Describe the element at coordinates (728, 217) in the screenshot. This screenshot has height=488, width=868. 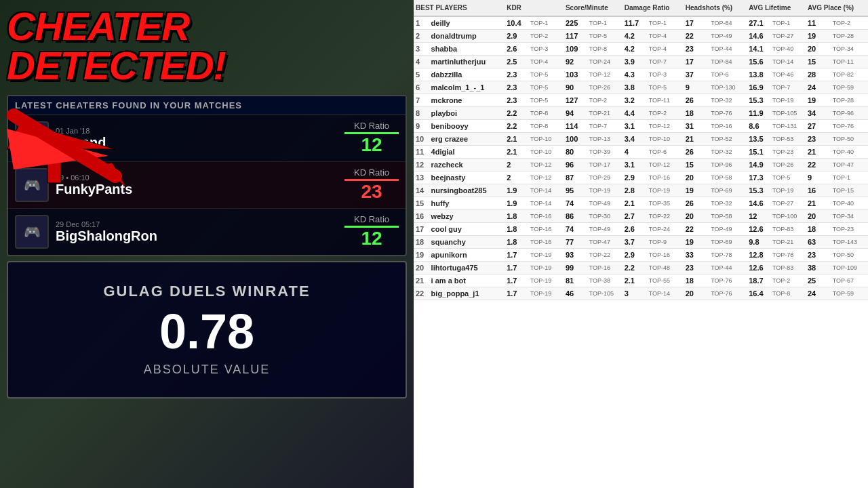
I see `hs-top: TOP-58` at that location.